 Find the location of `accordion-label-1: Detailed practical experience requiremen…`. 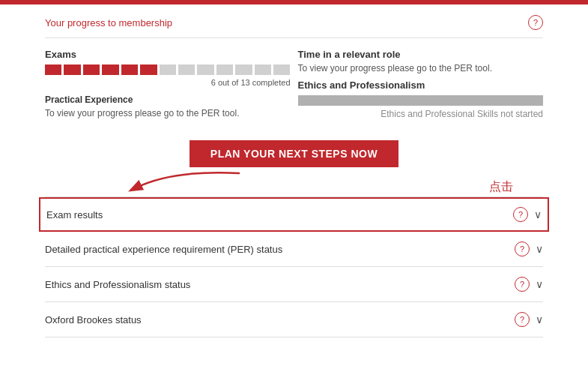

accordion-label-1: Detailed practical experience requiremen… is located at coordinates (163, 249).